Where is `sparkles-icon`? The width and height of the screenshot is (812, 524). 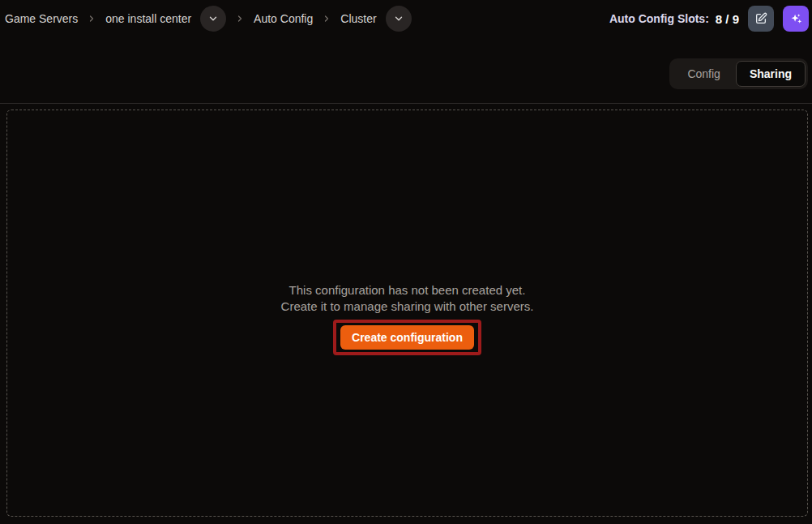 sparkles-icon is located at coordinates (796, 19).